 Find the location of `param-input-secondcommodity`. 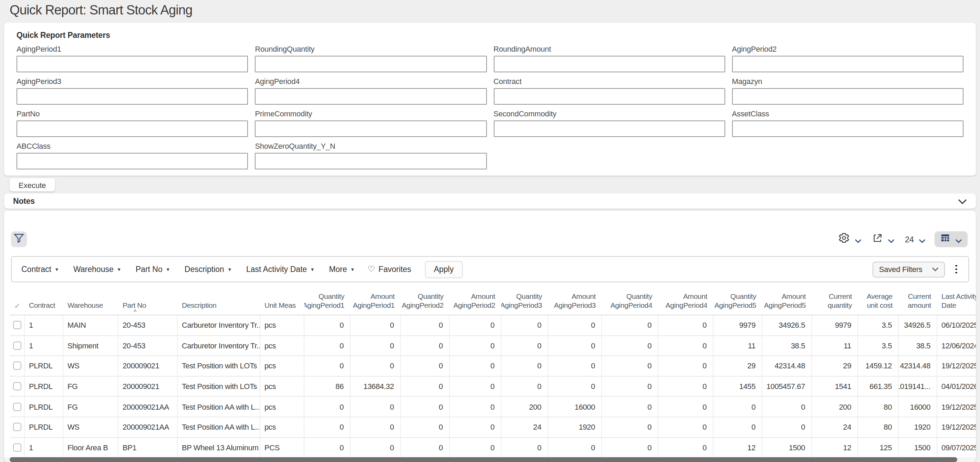

param-input-secondcommodity is located at coordinates (609, 129).